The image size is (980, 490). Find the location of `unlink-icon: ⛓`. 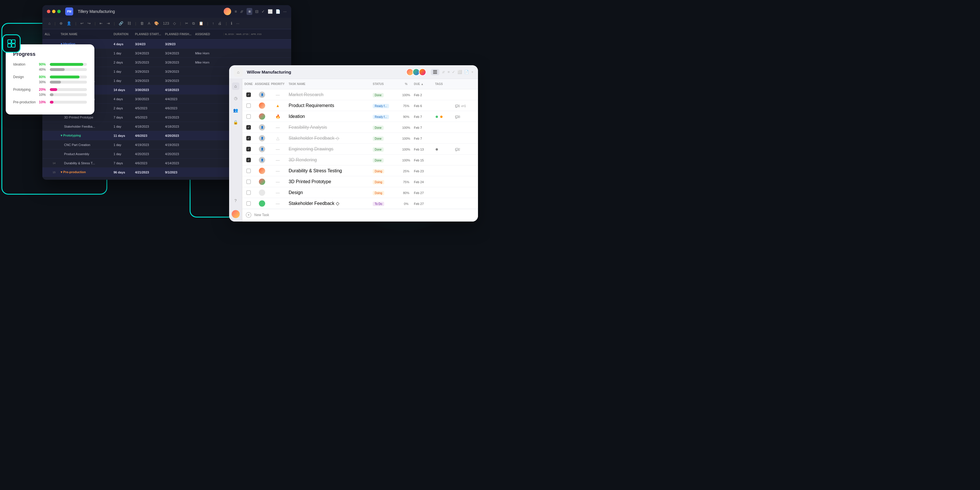

unlink-icon: ⛓ is located at coordinates (129, 23).